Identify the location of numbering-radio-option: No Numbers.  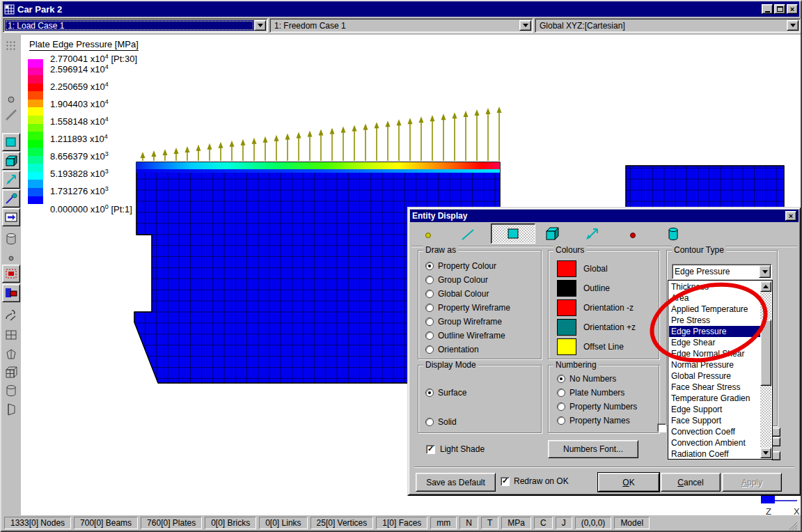
(608, 379).